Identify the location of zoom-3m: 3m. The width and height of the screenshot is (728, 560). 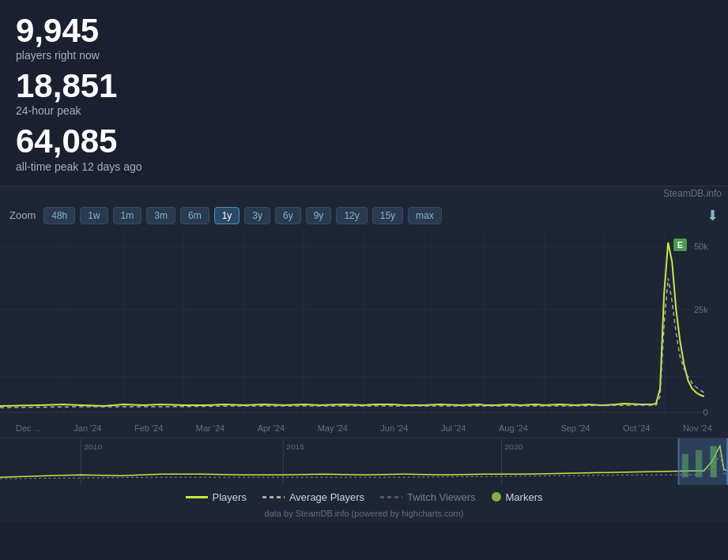
(161, 216).